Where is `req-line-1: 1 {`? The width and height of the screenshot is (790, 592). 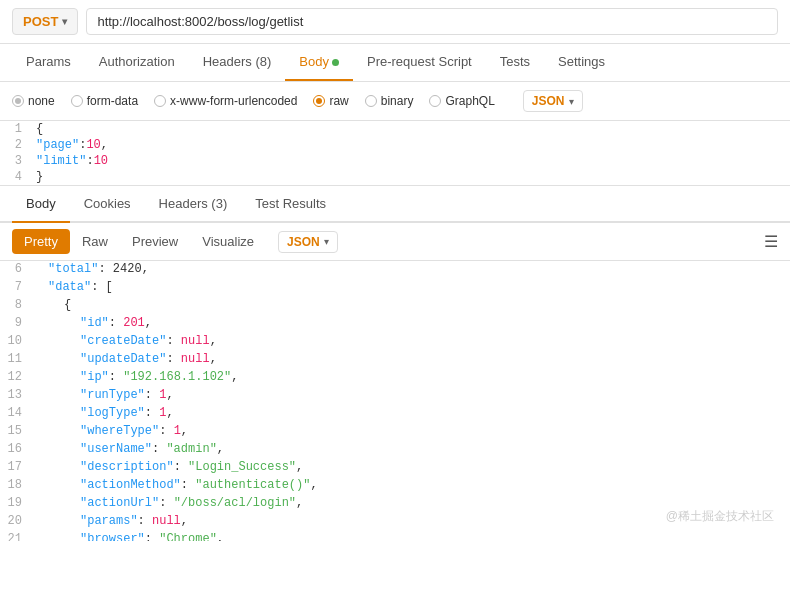 req-line-1: 1 { is located at coordinates (395, 129).